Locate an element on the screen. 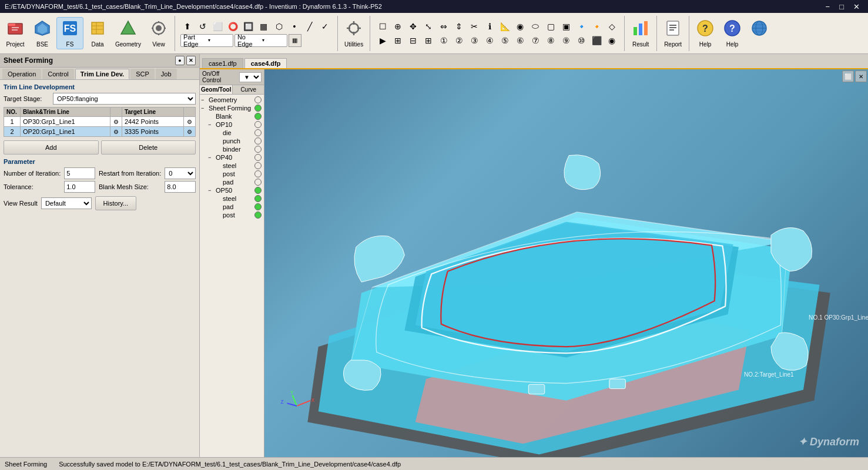  tb-r13-icon: ⑨ is located at coordinates (566, 41).